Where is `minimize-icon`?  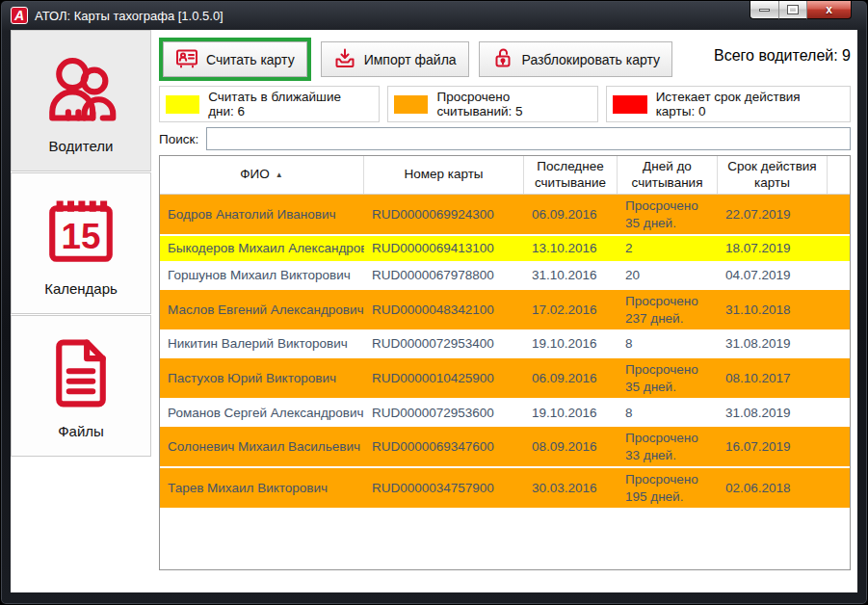 minimize-icon is located at coordinates (765, 10).